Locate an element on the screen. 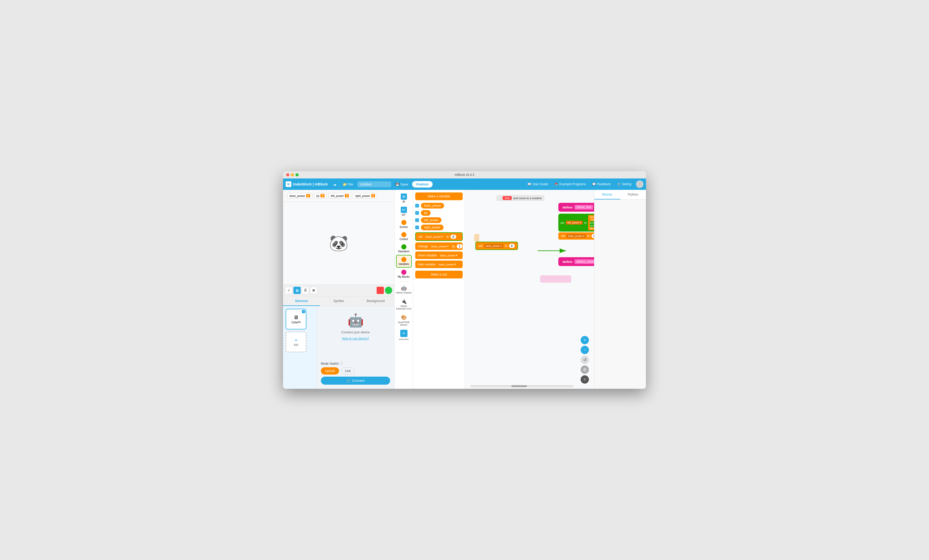 This screenshot has height=560, width=929. menu-bar: M makeblock | mBlock ☁ 📁 File 💾 Save Pub… is located at coordinates (464, 184).